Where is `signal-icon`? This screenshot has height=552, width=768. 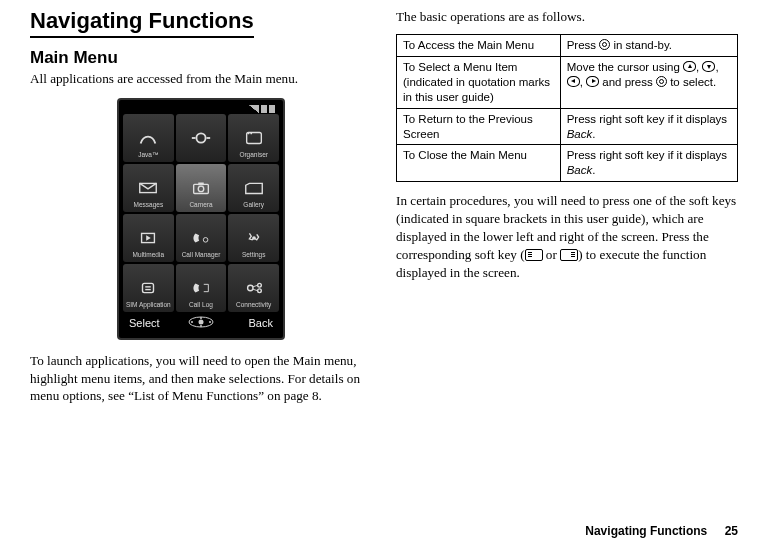 signal-icon is located at coordinates (254, 109).